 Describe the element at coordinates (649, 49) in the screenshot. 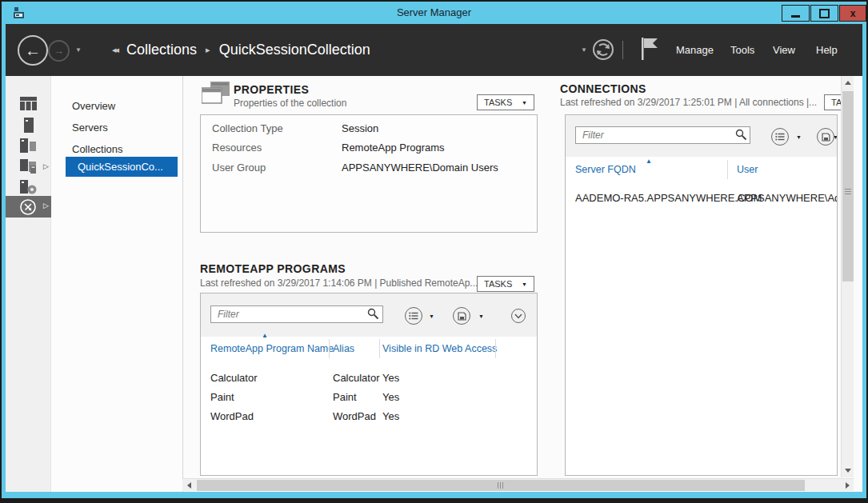

I see `flag-icon` at that location.